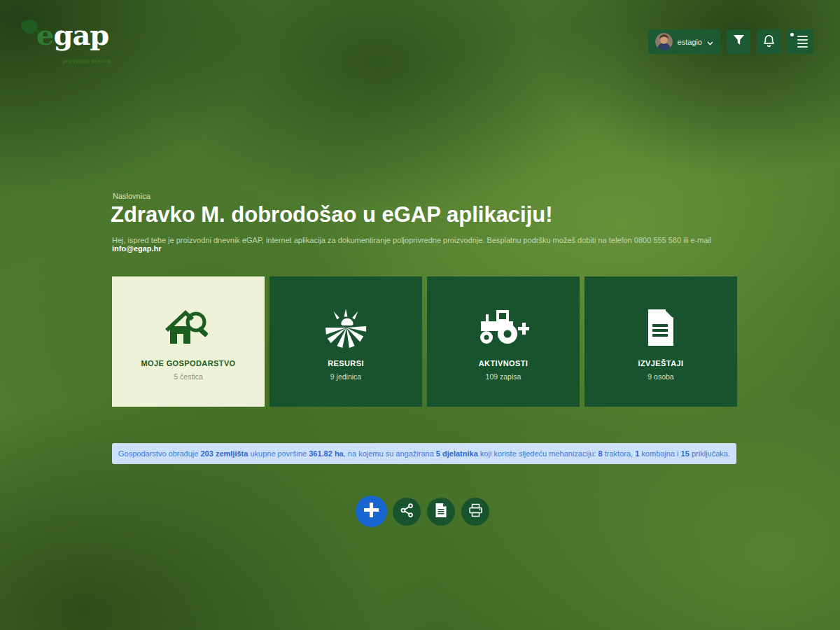  I want to click on card-title: AKTIVNOSTI, so click(504, 363).